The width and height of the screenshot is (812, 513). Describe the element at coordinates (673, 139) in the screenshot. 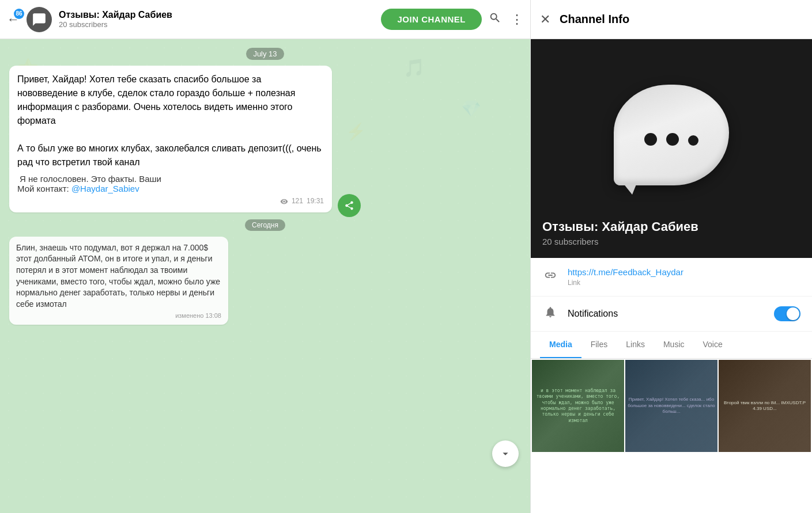

I see `eye-center` at that location.